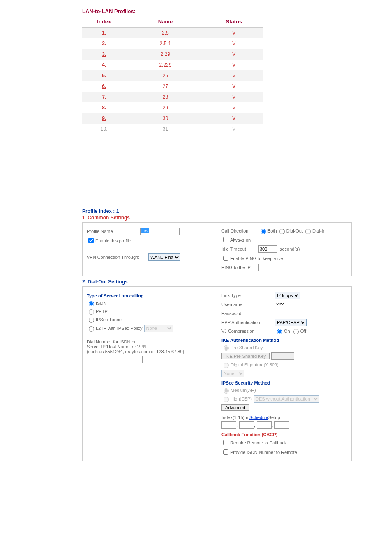 This screenshot has width=392, height=555. What do you see at coordinates (233, 373) in the screenshot?
I see `digsig-select: None` at bounding box center [233, 373].